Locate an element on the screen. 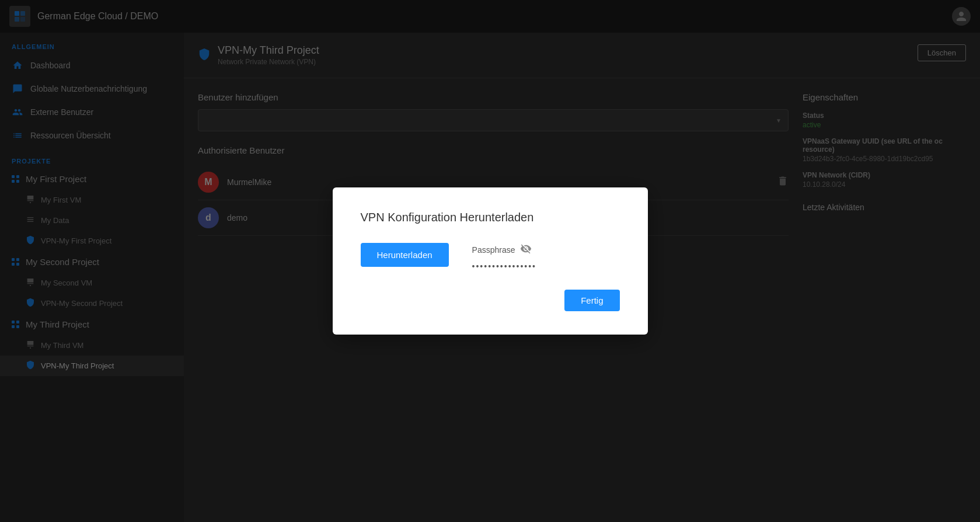 The width and height of the screenshot is (980, 522). passphrase-section: Passphrase •••••••••••••••• is located at coordinates (504, 257).